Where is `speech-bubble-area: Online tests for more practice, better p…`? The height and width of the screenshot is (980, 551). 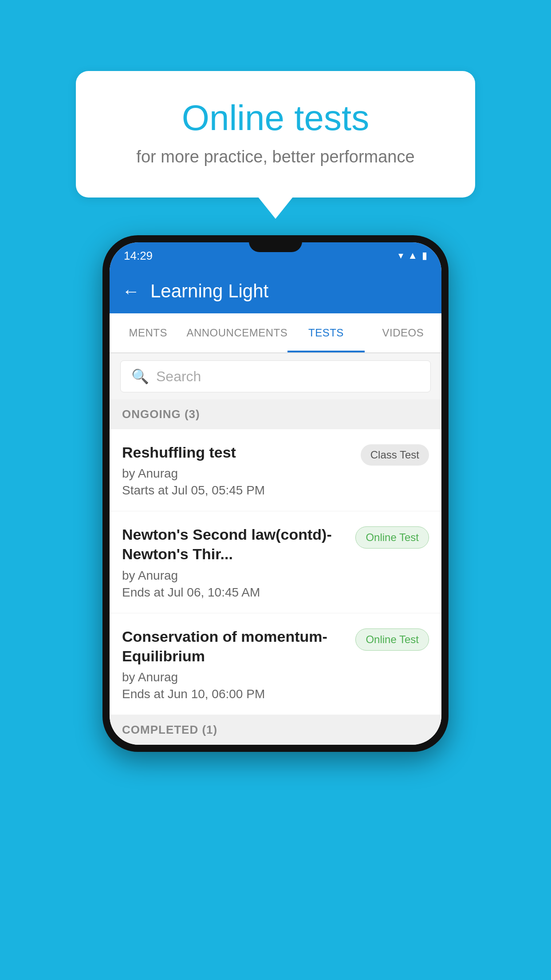
speech-bubble-area: Online tests for more practice, better p… is located at coordinates (276, 134).